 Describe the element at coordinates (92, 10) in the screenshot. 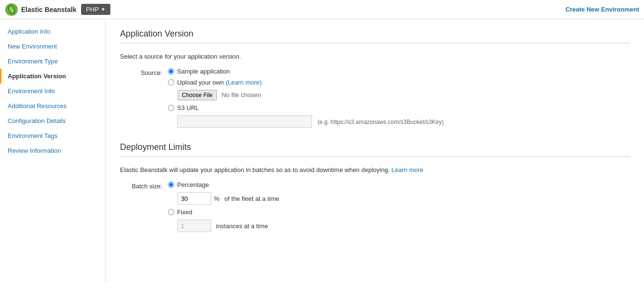

I see `platform-label: PHP` at that location.